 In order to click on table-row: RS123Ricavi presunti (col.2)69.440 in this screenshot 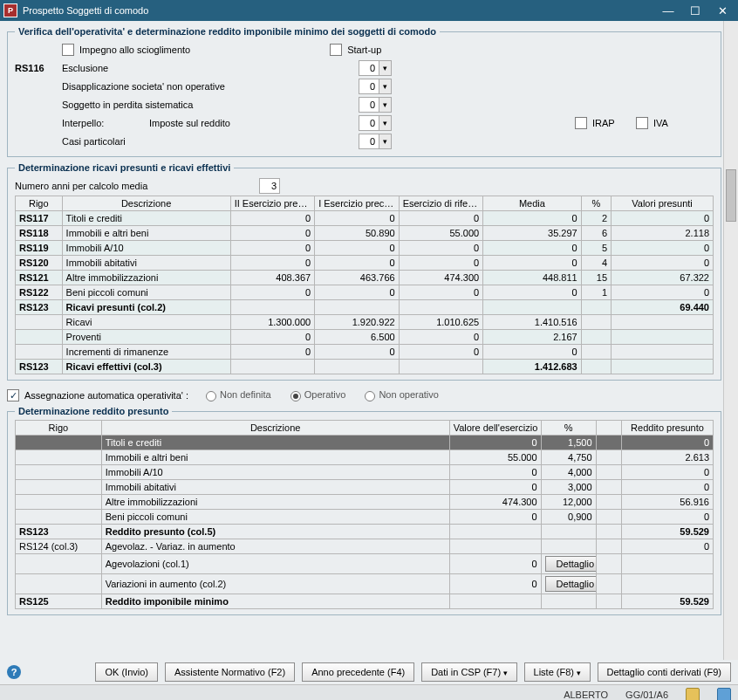, I will do `click(365, 307)`.